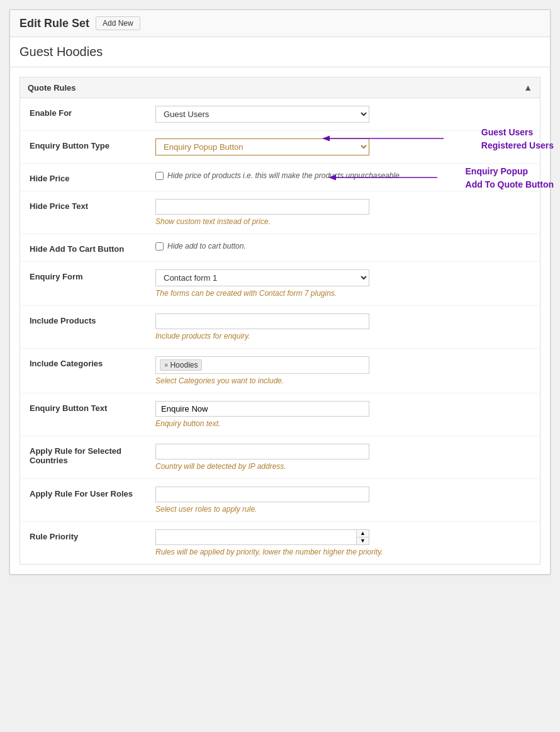  Describe the element at coordinates (363, 538) in the screenshot. I see `rule-priority-spinners: ▲ ▼` at that location.